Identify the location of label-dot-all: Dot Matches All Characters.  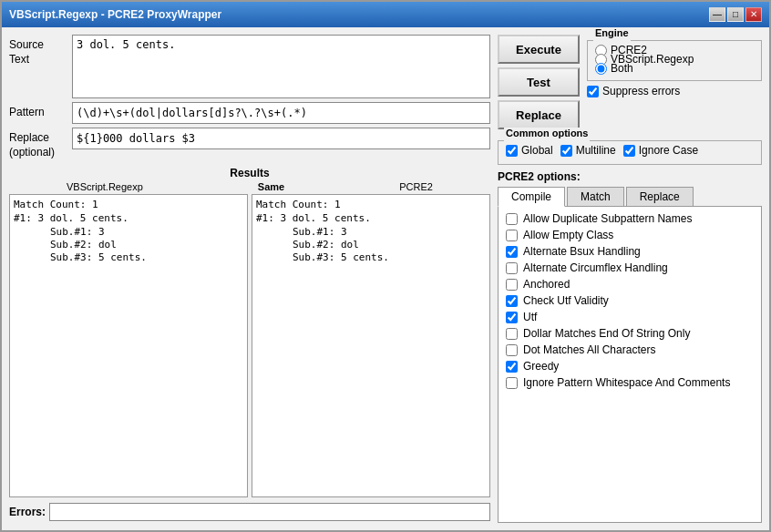
(589, 350).